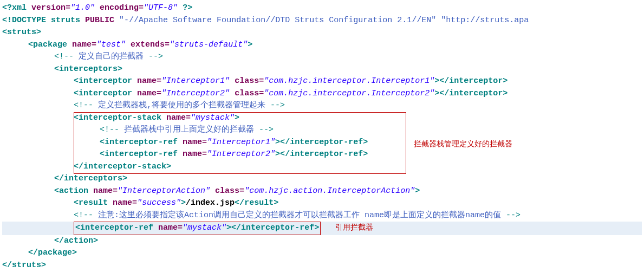  What do you see at coordinates (322, 143) in the screenshot?
I see `interceptor-ref1: <interceptor-ref name="Interceptor1"></i…` at bounding box center [322, 143].